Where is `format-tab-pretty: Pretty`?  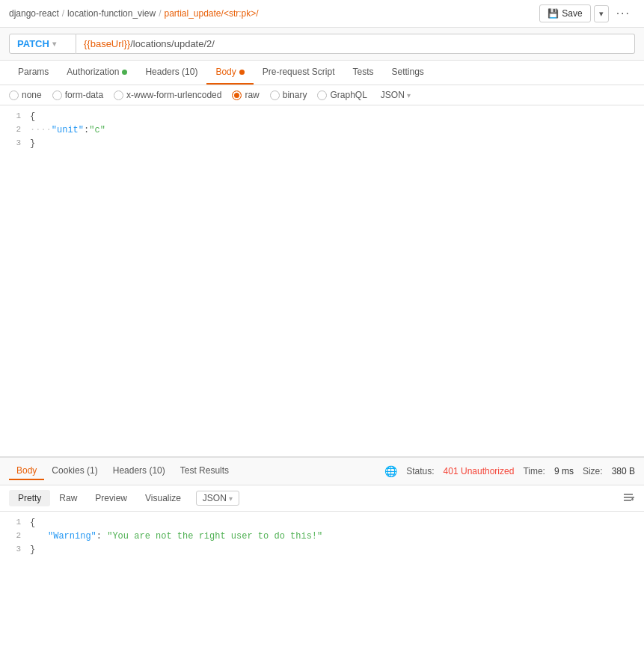 format-tab-pretty: Pretty is located at coordinates (30, 498).